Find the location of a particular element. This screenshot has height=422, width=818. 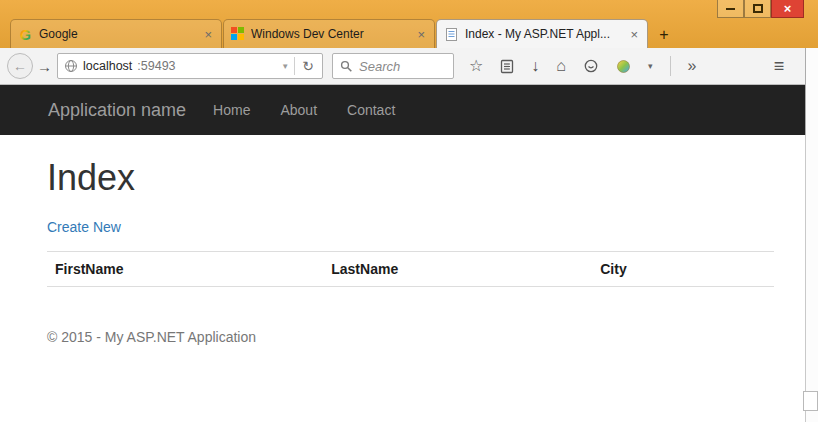

records-table: FirstName LastName City is located at coordinates (410, 269).